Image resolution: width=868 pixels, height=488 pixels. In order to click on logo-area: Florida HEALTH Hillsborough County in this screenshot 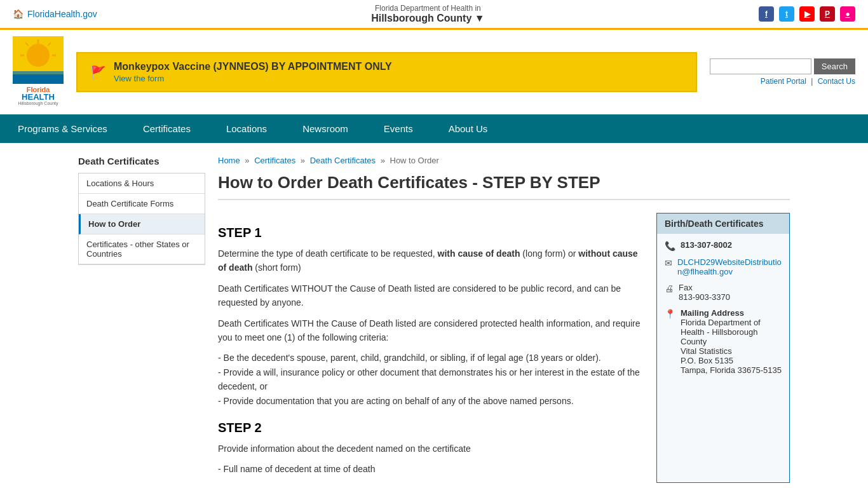, I will do `click(38, 72)`.